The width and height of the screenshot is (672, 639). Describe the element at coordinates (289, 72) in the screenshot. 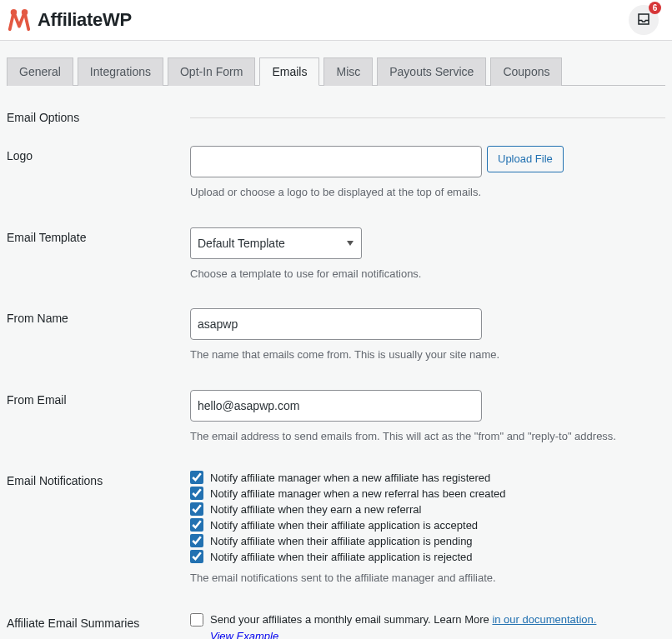

I see `tab-emails: Emails` at that location.